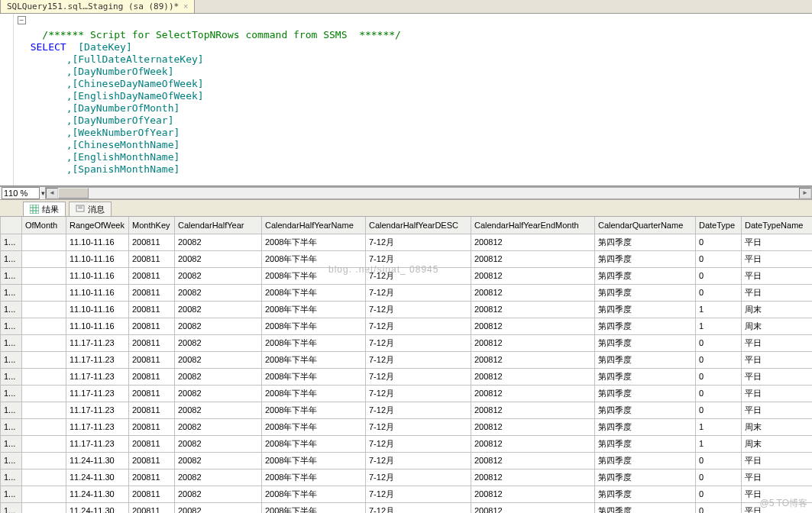 This screenshot has width=812, height=513. I want to click on col-datetypename: DateTypeName, so click(778, 225).